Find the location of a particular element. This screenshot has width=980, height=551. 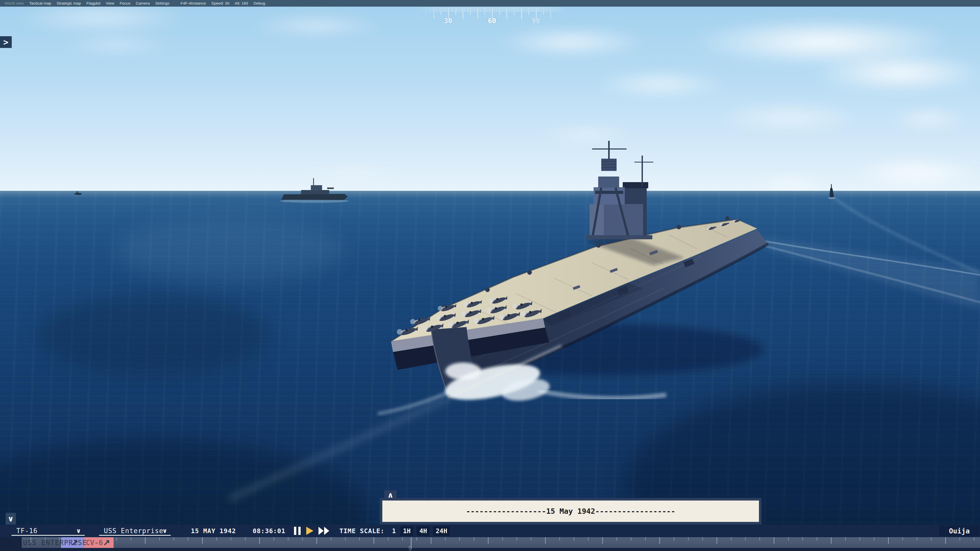

menu-item-tactical-map: Tactical map is located at coordinates (40, 3).